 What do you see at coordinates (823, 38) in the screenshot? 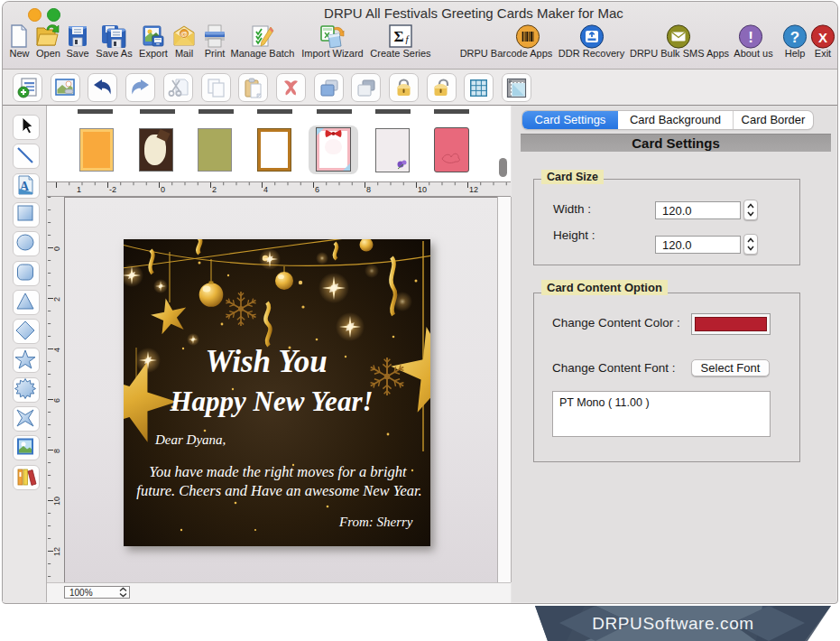
I see `svg-text: X` at bounding box center [823, 38].